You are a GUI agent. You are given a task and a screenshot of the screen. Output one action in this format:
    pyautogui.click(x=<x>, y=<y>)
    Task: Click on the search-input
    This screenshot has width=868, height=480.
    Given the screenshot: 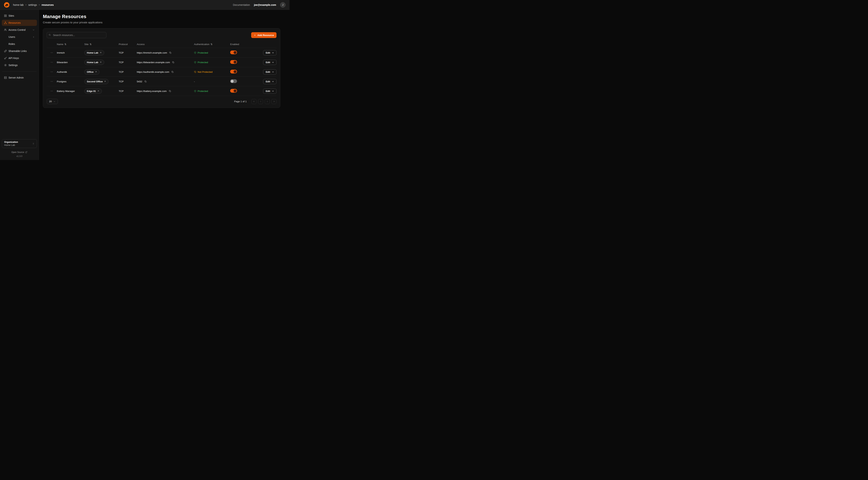 What is the action you would take?
    pyautogui.click(x=77, y=35)
    